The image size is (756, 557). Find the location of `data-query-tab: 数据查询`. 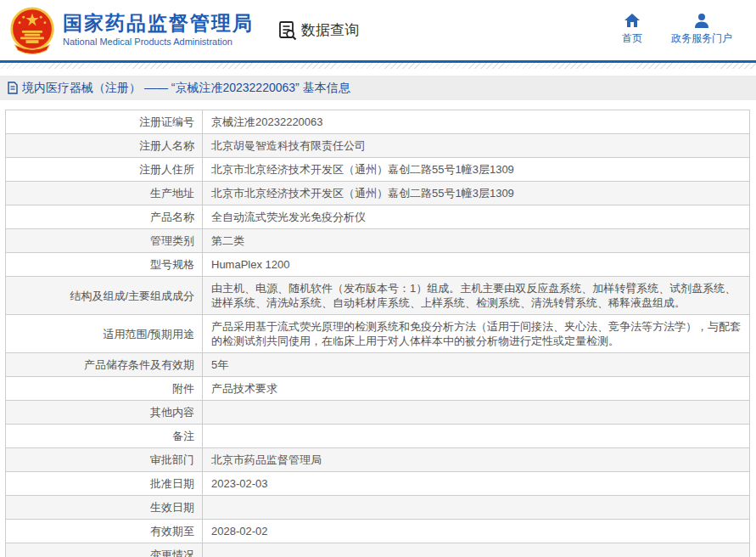

data-query-tab: 数据查询 is located at coordinates (318, 31).